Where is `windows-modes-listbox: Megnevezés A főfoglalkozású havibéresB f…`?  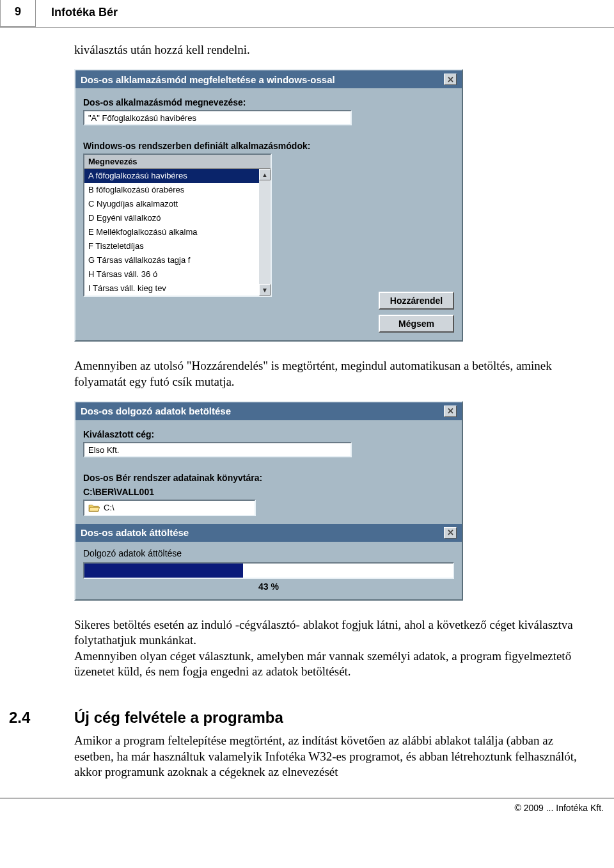 windows-modes-listbox: Megnevezés A főfoglalkozású havibéresB f… is located at coordinates (178, 225).